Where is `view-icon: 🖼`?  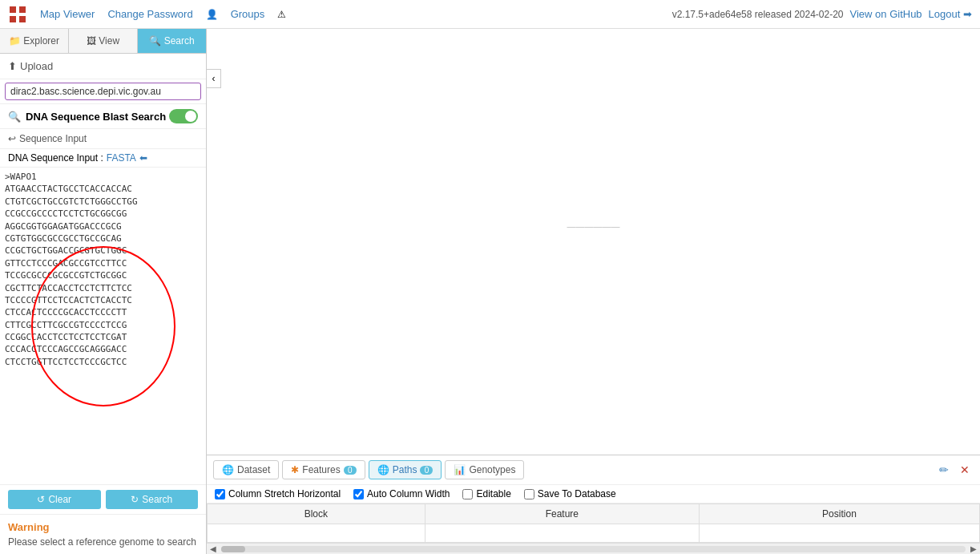 view-icon: 🖼 is located at coordinates (91, 41).